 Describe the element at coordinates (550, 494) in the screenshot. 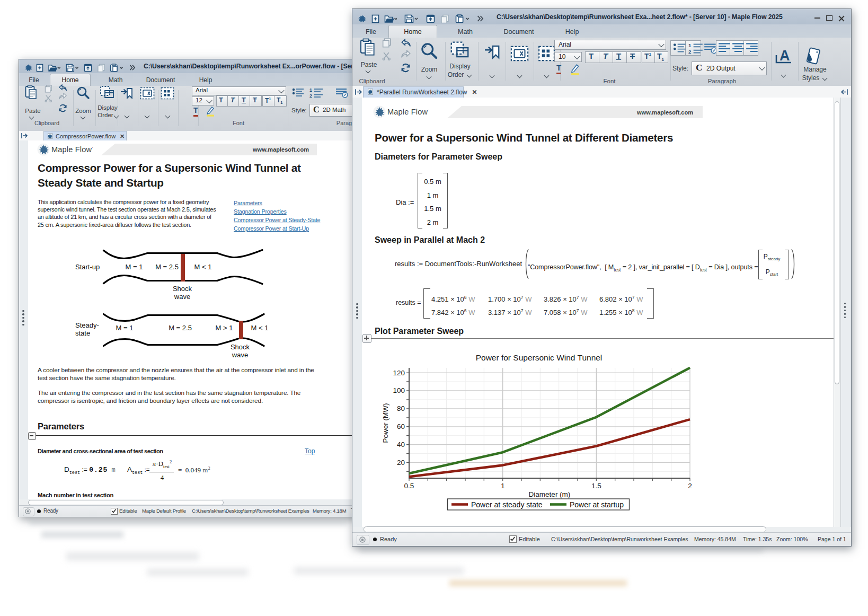

I see `svg-text: Diameter (m)` at that location.